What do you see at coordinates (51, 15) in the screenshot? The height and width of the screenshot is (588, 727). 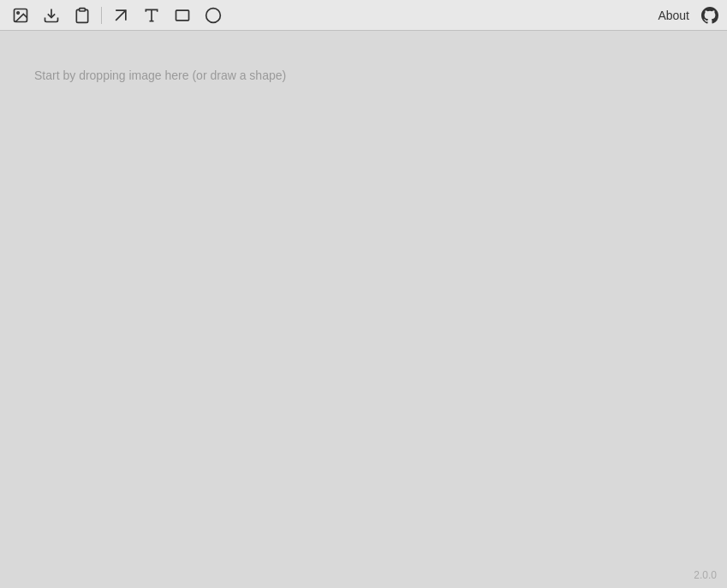 I see `download-tool-button` at bounding box center [51, 15].